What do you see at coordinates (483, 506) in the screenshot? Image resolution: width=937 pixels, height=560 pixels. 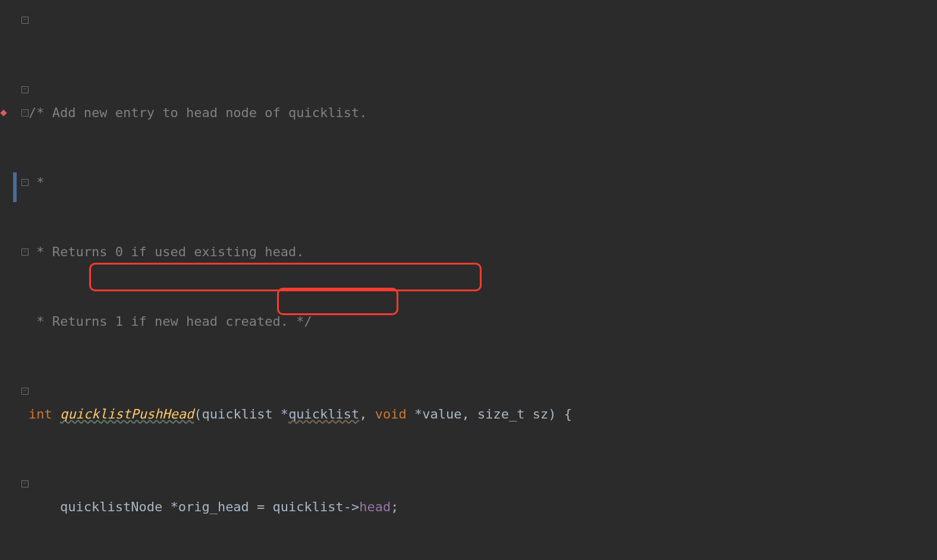 I see `code-line: quicklistNode *orig_head = quicklist->he…` at bounding box center [483, 506].